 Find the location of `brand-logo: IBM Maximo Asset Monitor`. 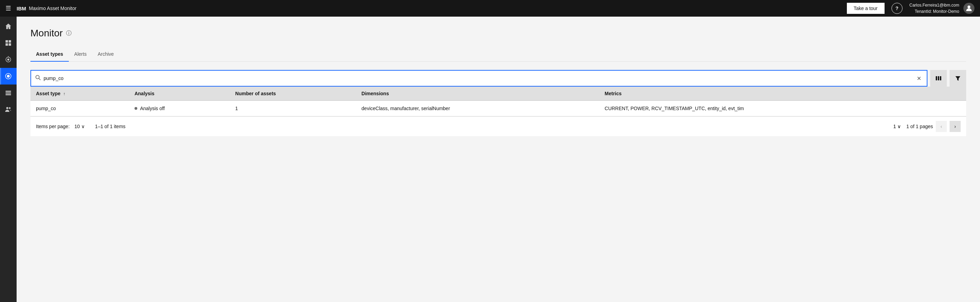

brand-logo: IBM Maximo Asset Monitor is located at coordinates (46, 8).